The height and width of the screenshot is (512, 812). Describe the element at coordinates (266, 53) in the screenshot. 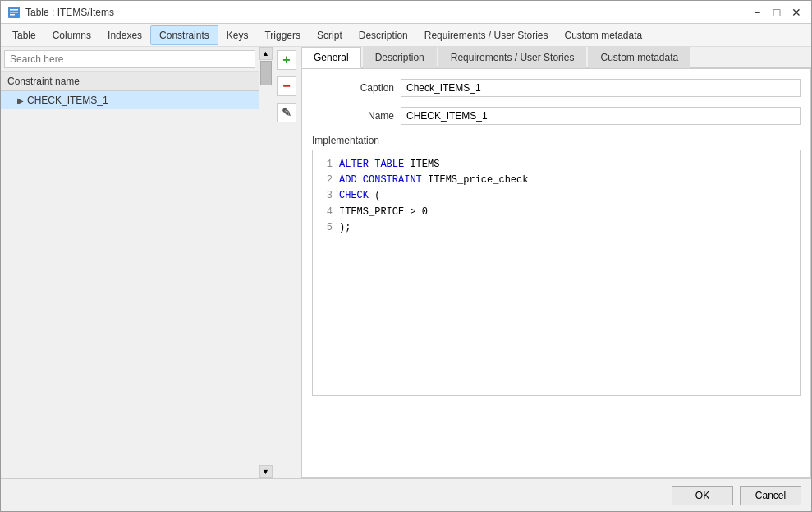

I see `scroll-up-button: ▲` at that location.